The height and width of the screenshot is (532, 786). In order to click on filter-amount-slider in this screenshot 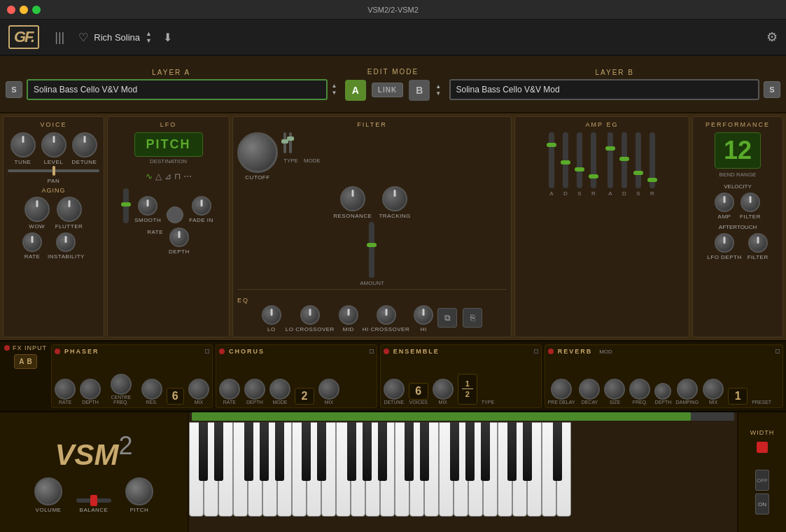, I will do `click(372, 250)`.